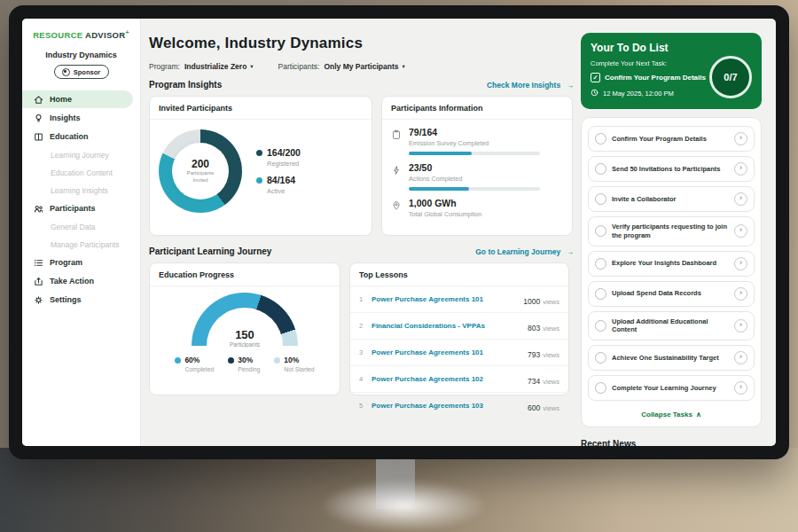  What do you see at coordinates (523, 85) in the screenshot?
I see `link-label: Check More Insights` at bounding box center [523, 85].